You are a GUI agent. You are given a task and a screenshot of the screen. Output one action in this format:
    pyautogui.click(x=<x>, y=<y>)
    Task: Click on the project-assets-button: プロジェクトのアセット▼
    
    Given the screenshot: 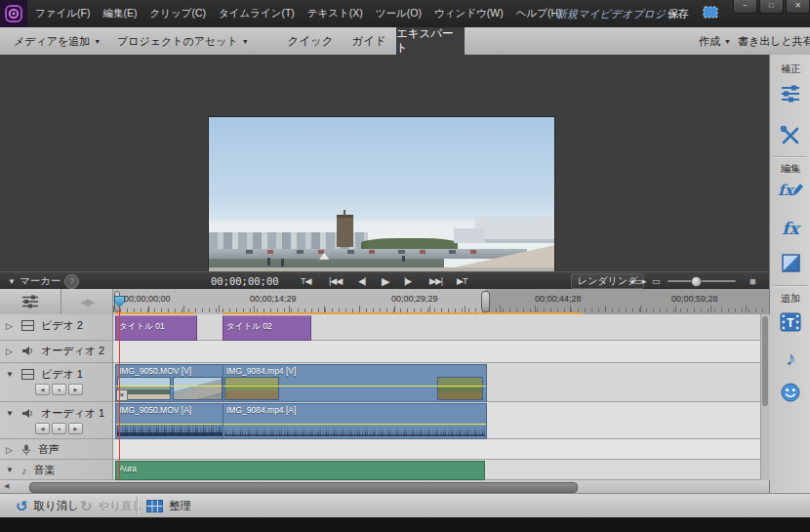 What is the action you would take?
    pyautogui.click(x=183, y=41)
    